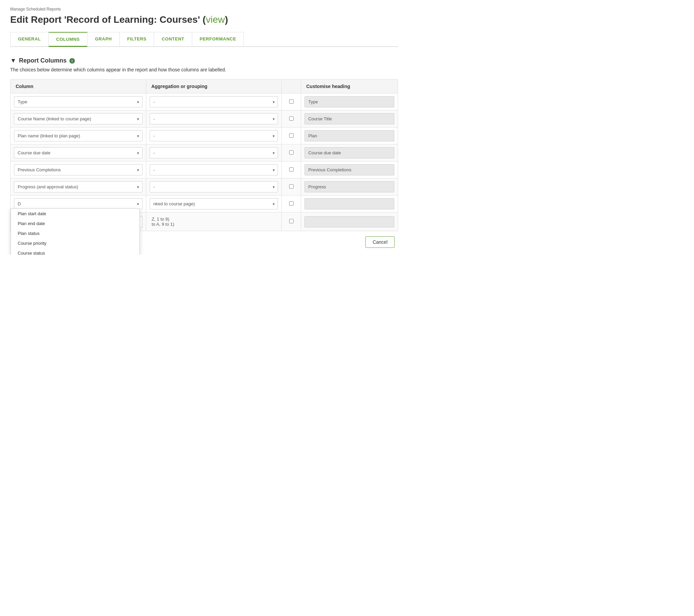  Describe the element at coordinates (78, 170) in the screenshot. I see `column-select-wrapper-5: Previous Completions ▼` at that location.